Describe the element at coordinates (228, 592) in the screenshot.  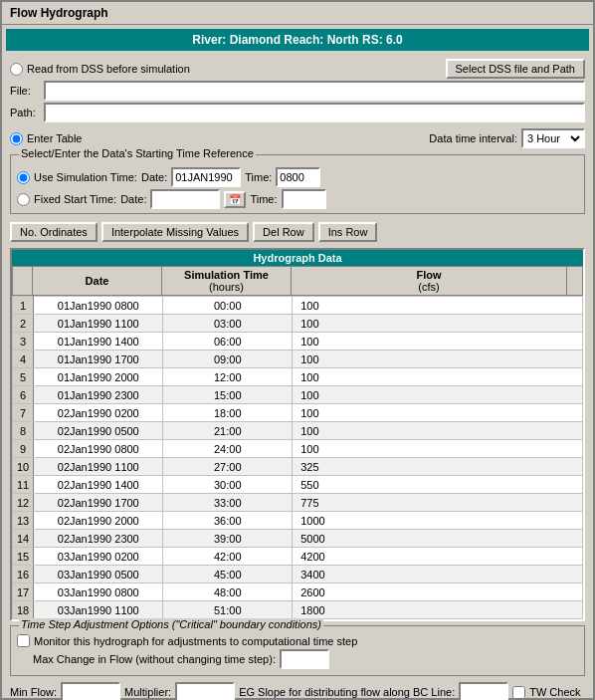
I see `row-sim: 48:00` at that location.